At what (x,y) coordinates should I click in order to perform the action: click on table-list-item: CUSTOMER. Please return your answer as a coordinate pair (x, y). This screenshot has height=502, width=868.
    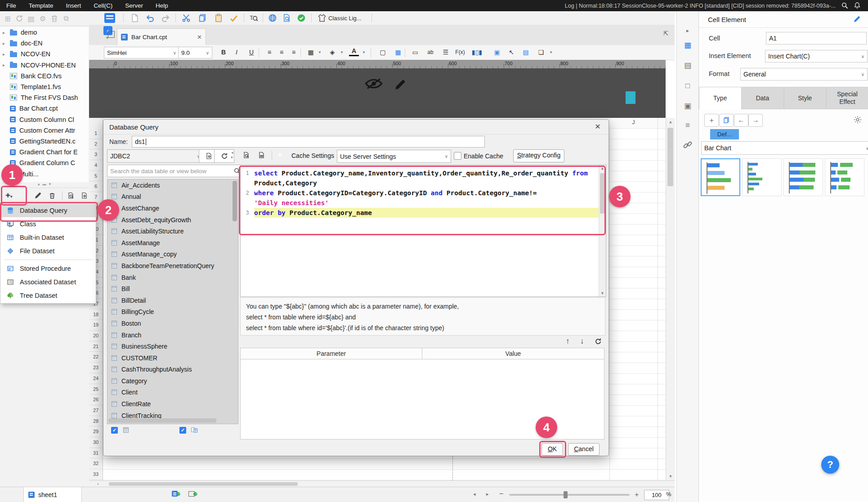
    Looking at the image, I should click on (173, 358).